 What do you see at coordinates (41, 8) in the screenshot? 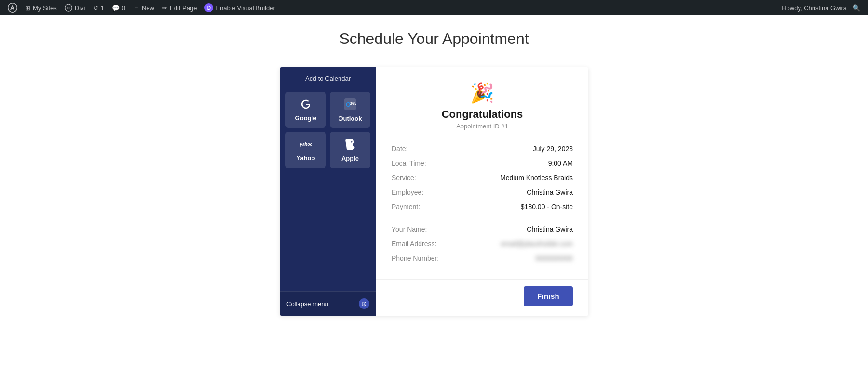
I see `my-sites-item: ⊞ My Sites` at bounding box center [41, 8].